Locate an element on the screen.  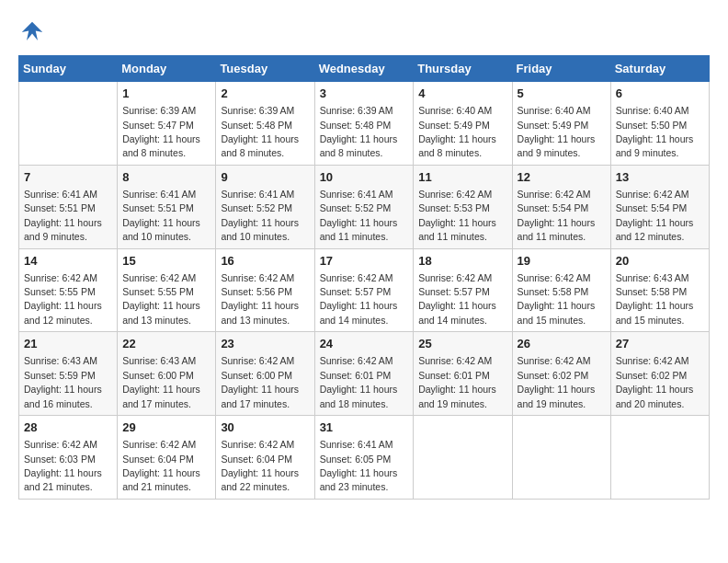
day-info: Sunrise: 6:43 AM Sunset: 6:00 PM Dayligh… is located at coordinates (162, 382).